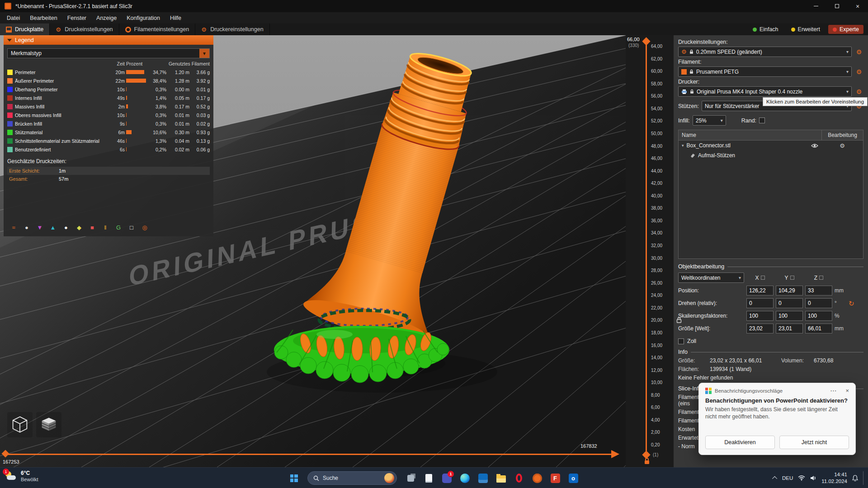 The image size is (868, 488). What do you see at coordinates (615, 454) in the screenshot?
I see `hslider-right-handle` at bounding box center [615, 454].